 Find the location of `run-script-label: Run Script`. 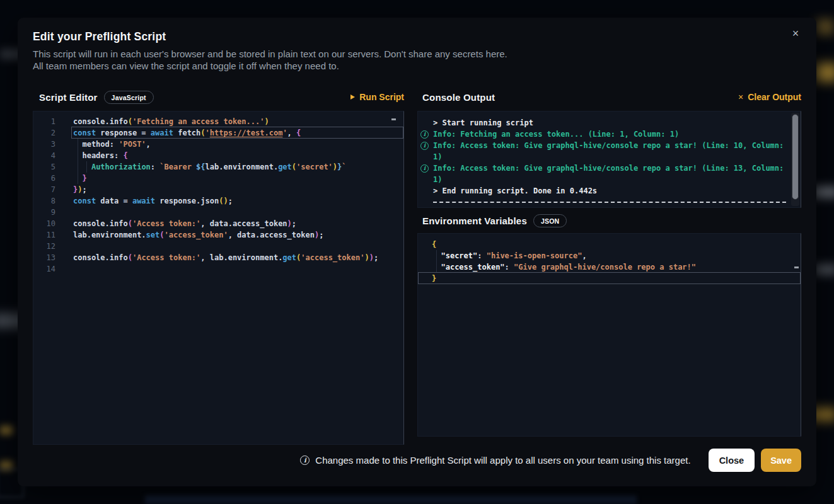

run-script-label: Run Script is located at coordinates (382, 97).